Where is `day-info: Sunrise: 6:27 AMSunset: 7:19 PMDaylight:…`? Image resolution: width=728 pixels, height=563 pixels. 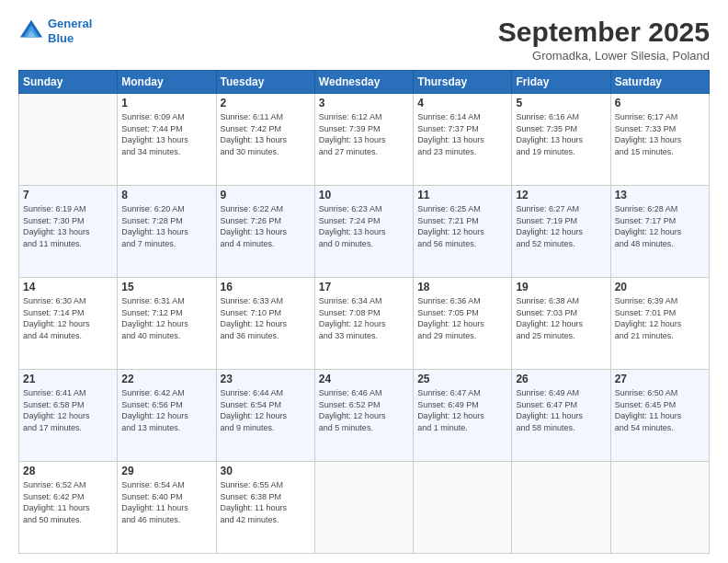 day-info: Sunrise: 6:27 AMSunset: 7:19 PMDaylight:… is located at coordinates (561, 226).